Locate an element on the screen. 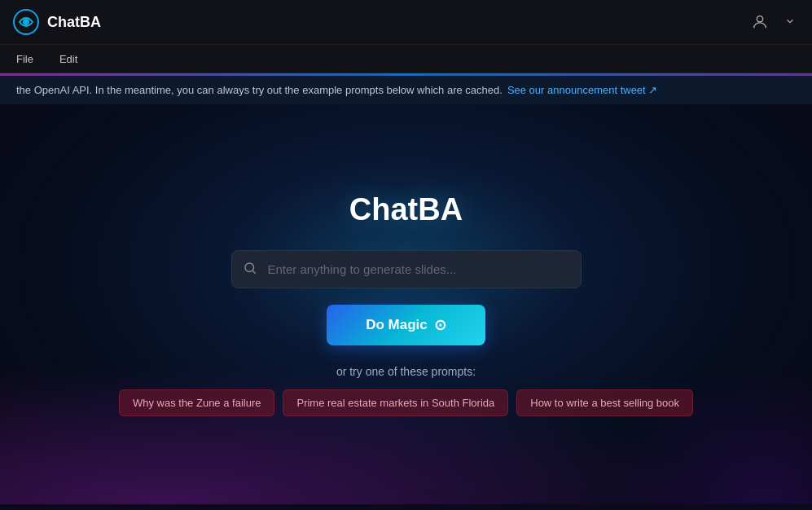  app-title: ChatBA is located at coordinates (74, 23).